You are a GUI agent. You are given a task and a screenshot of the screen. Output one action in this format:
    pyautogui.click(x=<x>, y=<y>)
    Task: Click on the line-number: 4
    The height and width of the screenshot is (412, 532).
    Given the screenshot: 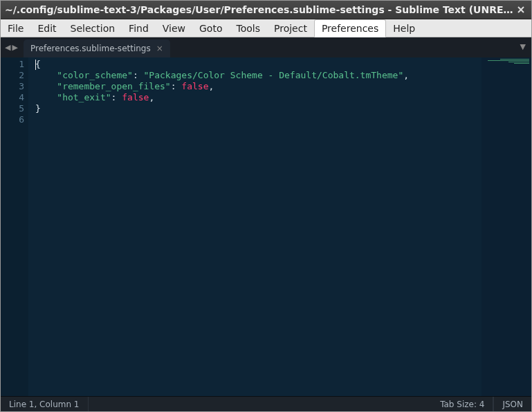 What is the action you would take?
    pyautogui.click(x=12, y=98)
    